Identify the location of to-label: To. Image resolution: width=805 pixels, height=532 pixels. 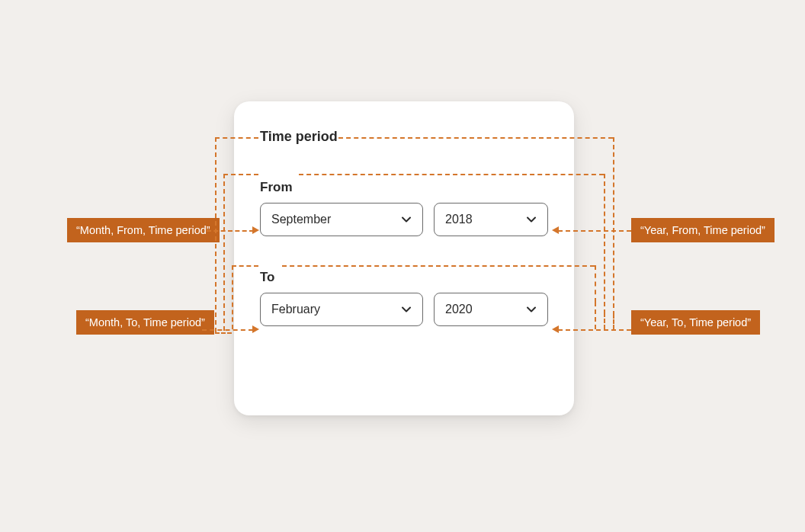
(404, 277).